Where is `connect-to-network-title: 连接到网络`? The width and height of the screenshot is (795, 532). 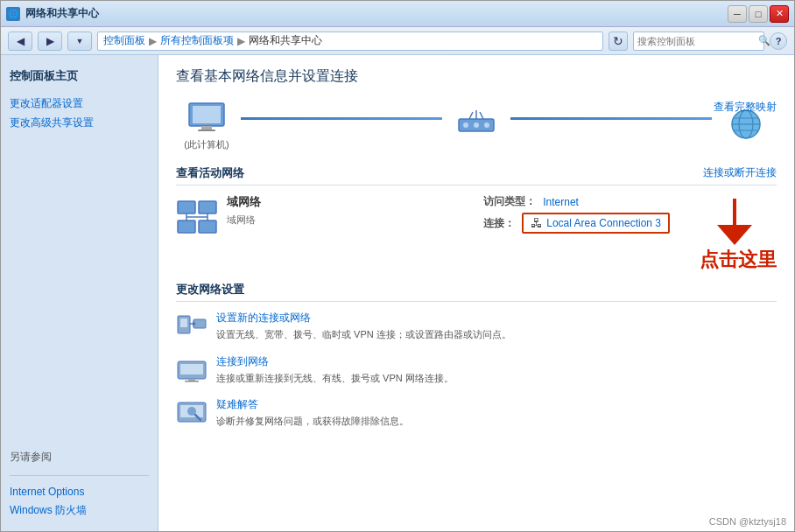
connect-to-network-title: 连接到网络 is located at coordinates (496, 362).